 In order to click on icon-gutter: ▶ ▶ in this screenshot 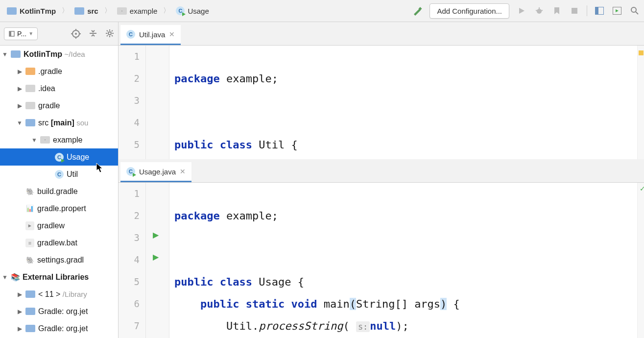, I will do `click(158, 261)`.